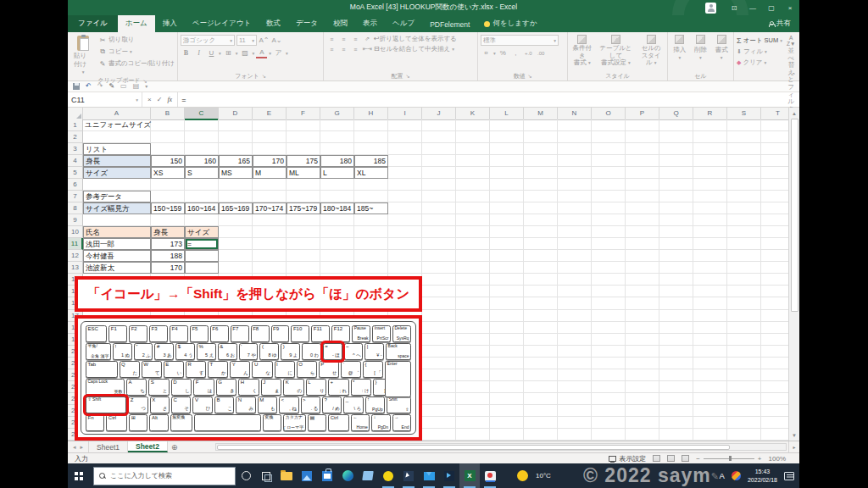  I want to click on cell-S8, so click(744, 208).